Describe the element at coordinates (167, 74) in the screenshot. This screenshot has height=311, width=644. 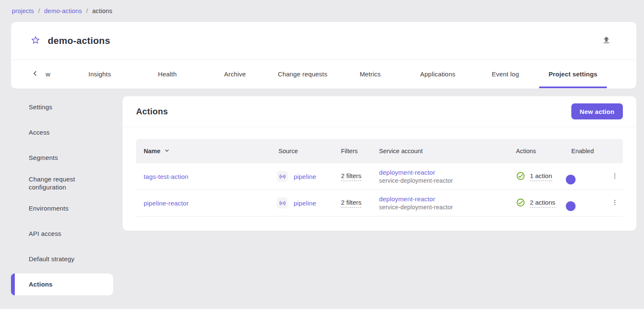
I see `tab-health: Health` at that location.